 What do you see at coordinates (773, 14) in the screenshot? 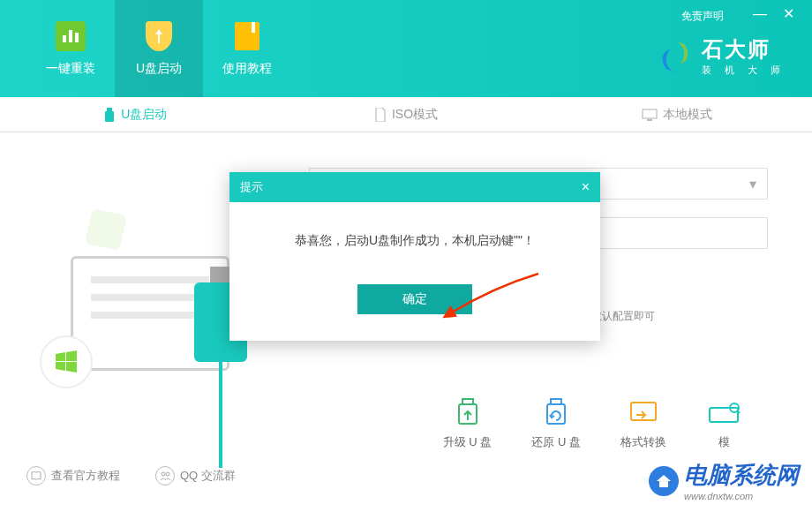
I see `window-controls: — ✕` at bounding box center [773, 14].